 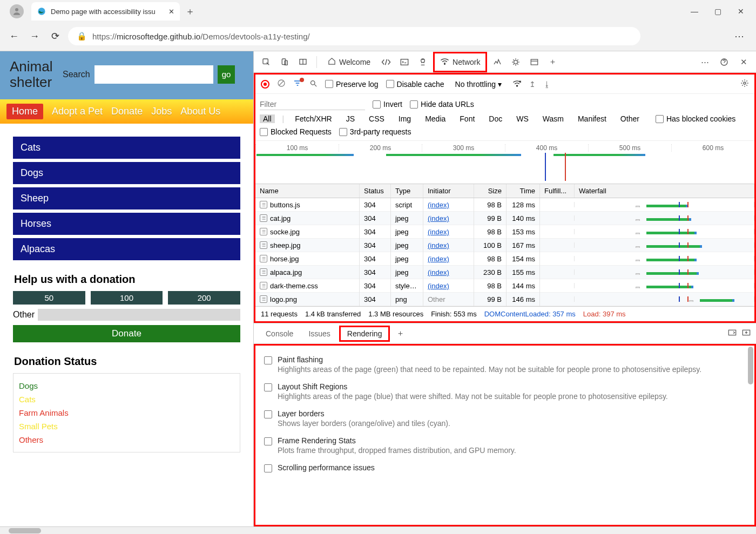 What do you see at coordinates (547, 84) in the screenshot?
I see `export-har-icon: ⭳` at bounding box center [547, 84].